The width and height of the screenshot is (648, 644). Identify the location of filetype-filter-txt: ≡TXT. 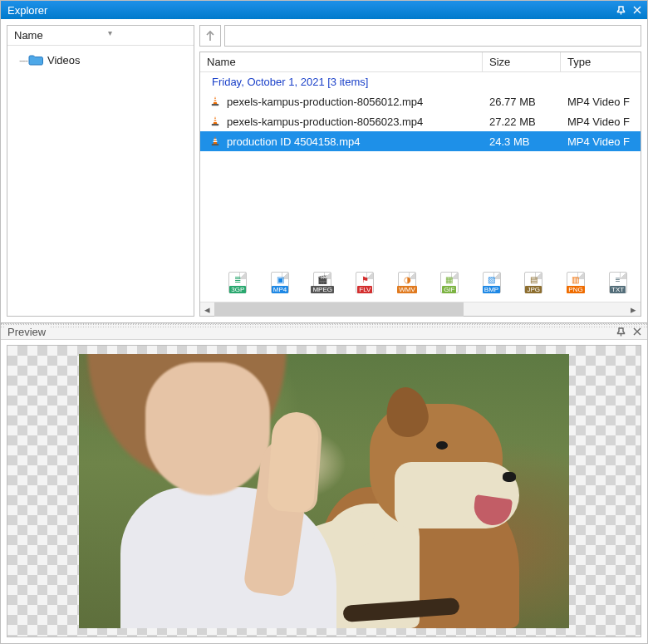
(618, 283).